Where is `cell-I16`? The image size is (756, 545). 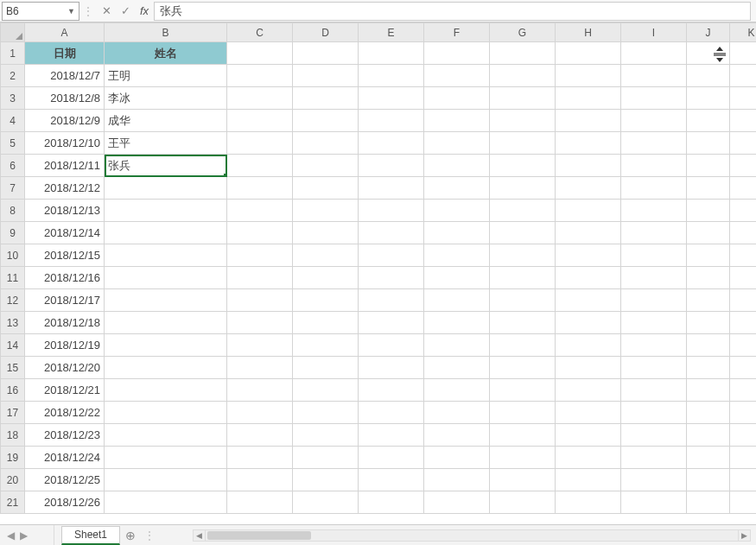 cell-I16 is located at coordinates (654, 390).